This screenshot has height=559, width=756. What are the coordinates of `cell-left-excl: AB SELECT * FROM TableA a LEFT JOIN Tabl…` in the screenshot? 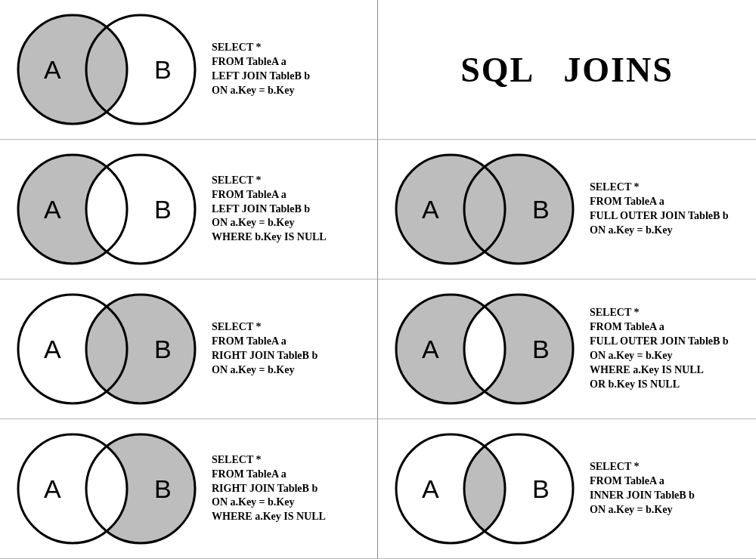 It's located at (189, 210).